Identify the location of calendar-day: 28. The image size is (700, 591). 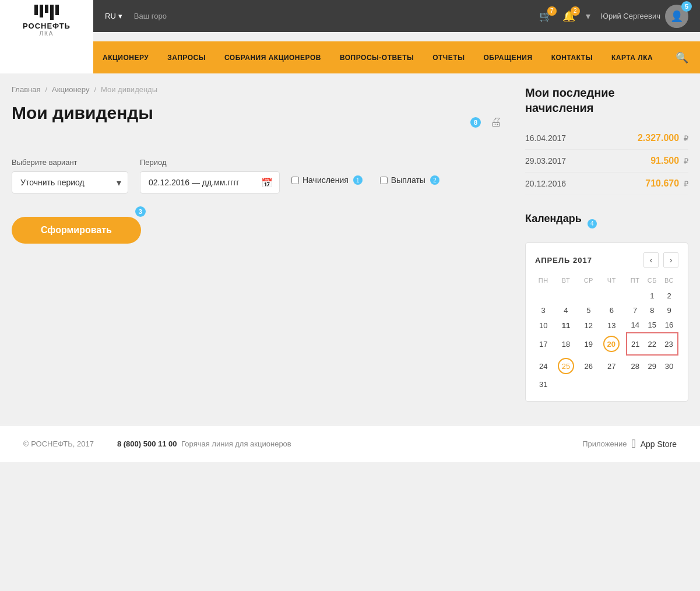
(635, 366).